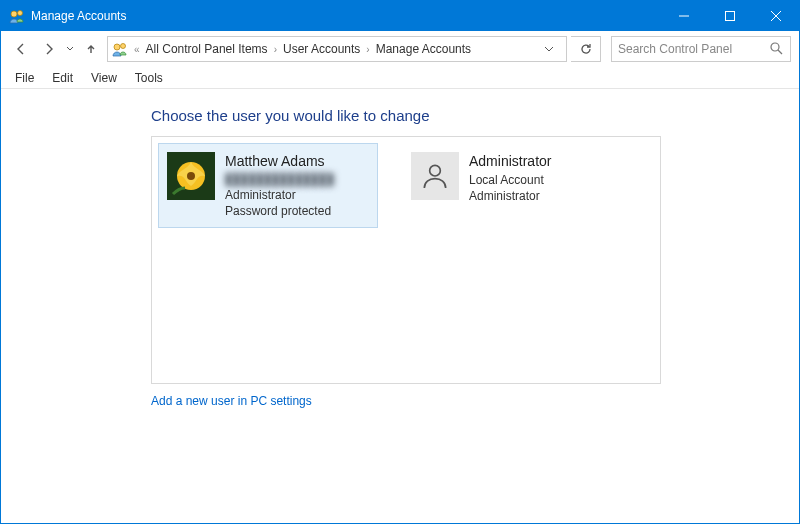 Image resolution: width=800 pixels, height=524 pixels. I want to click on forward-button, so click(49, 49).